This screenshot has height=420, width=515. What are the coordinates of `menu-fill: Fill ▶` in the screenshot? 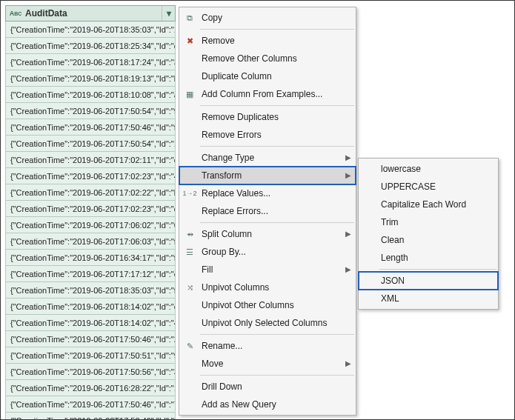 It's located at (268, 270).